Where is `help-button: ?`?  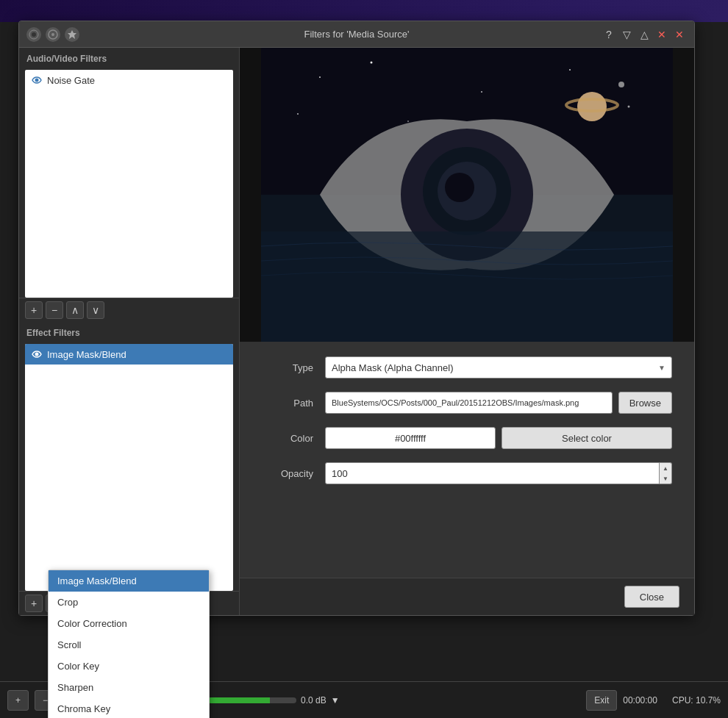
help-button: ? is located at coordinates (609, 35).